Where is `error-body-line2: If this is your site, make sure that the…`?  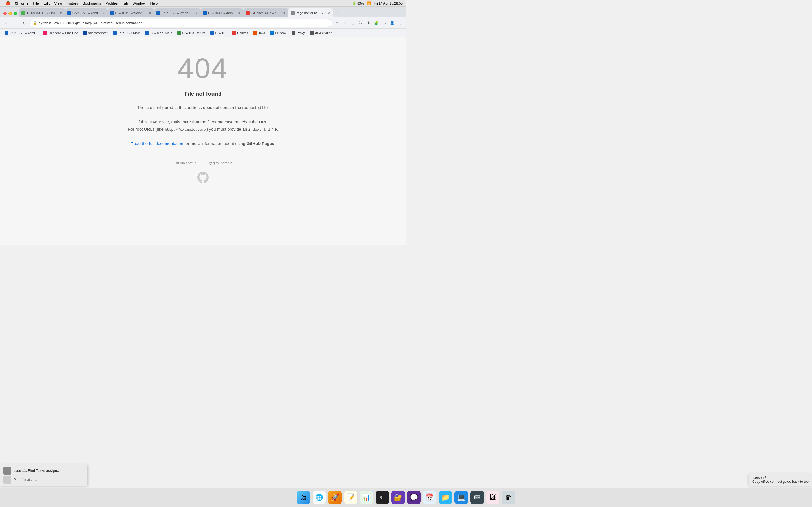 error-body-line2: If this is your site, make sure that the… is located at coordinates (203, 122).